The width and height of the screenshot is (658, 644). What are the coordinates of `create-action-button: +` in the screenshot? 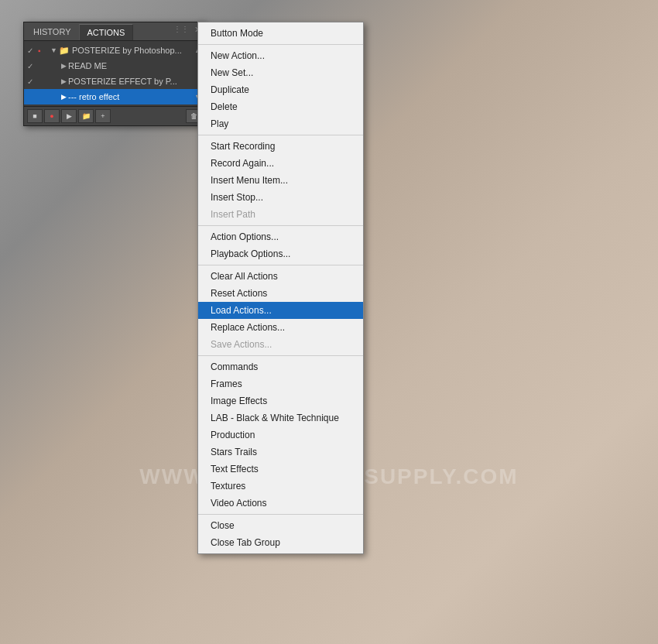 It's located at (103, 116).